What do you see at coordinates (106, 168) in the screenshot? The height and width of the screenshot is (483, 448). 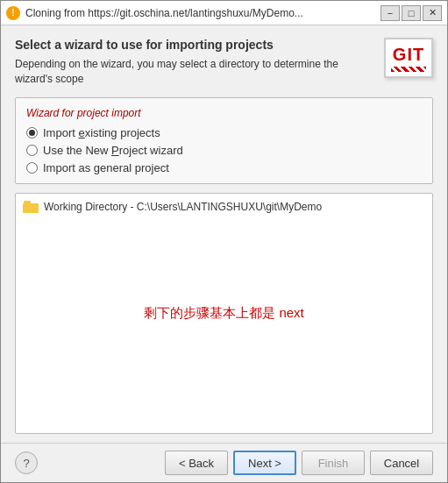 I see `radio-label-general-project: Import as general project` at bounding box center [106, 168].